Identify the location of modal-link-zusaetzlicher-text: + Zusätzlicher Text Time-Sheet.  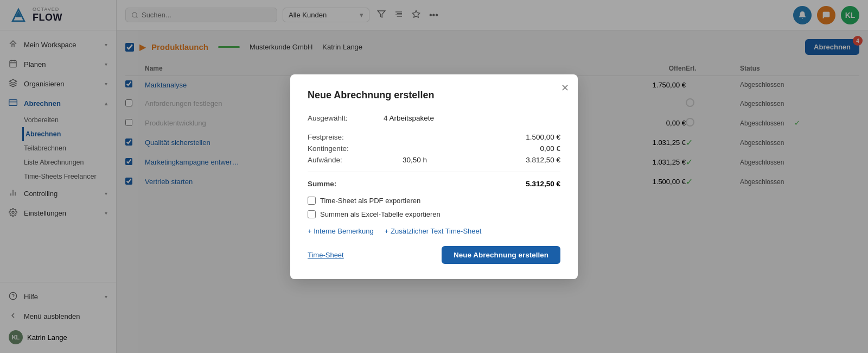
(433, 231).